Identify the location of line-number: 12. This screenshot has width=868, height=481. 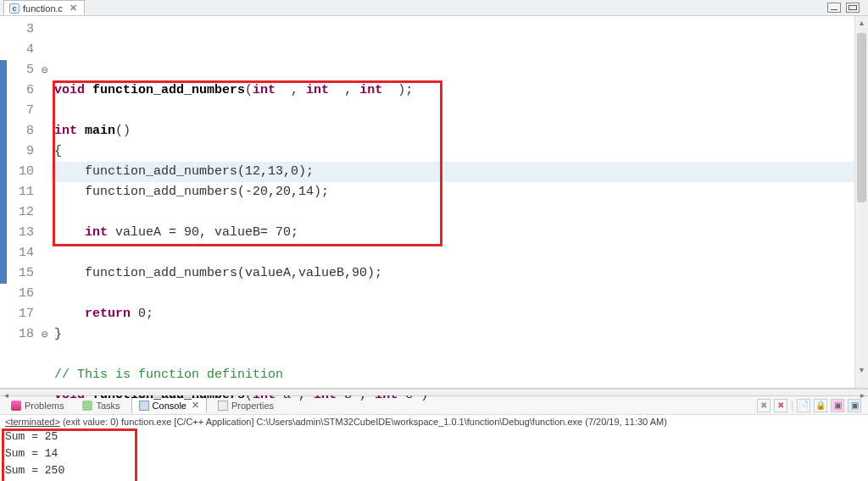
(25, 213).